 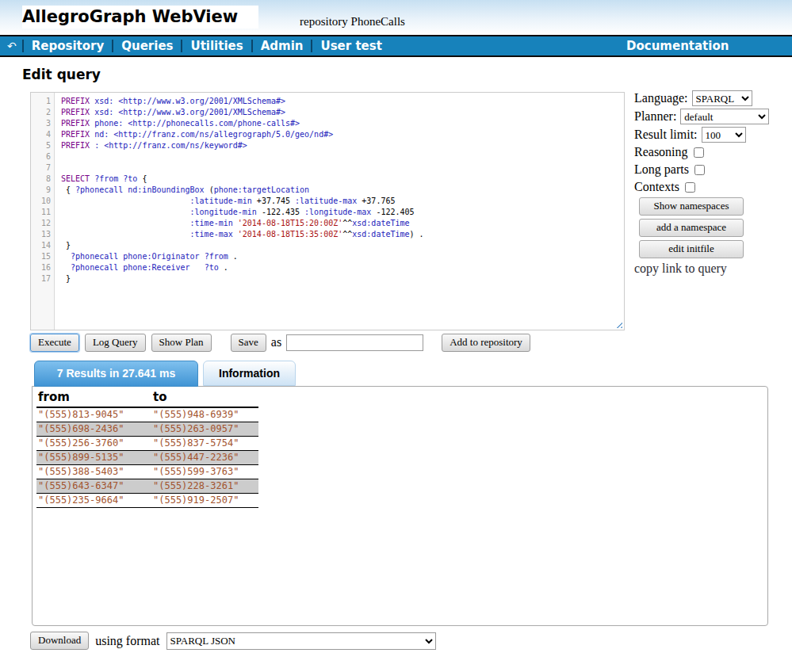 I want to click on column-header-from: from, so click(x=94, y=398).